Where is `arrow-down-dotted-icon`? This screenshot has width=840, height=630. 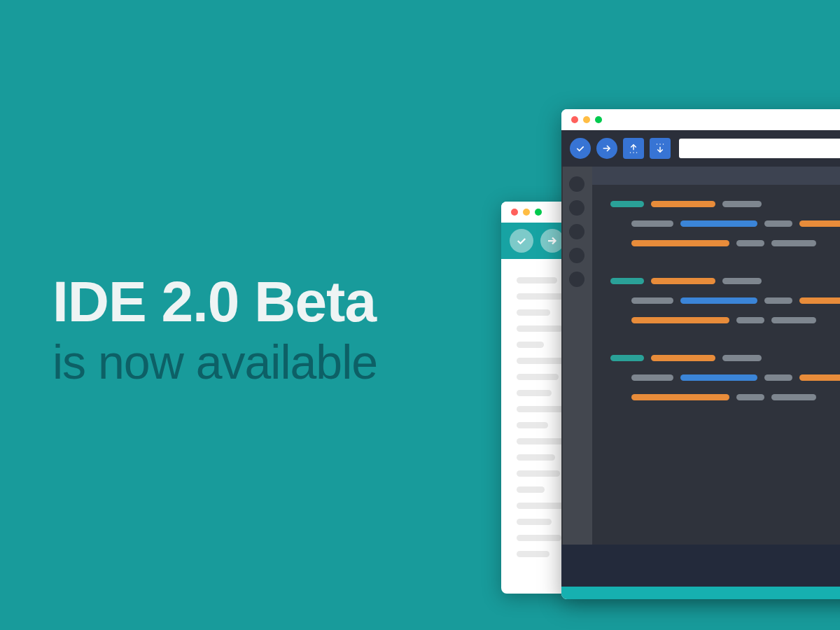 arrow-down-dotted-icon is located at coordinates (660, 148).